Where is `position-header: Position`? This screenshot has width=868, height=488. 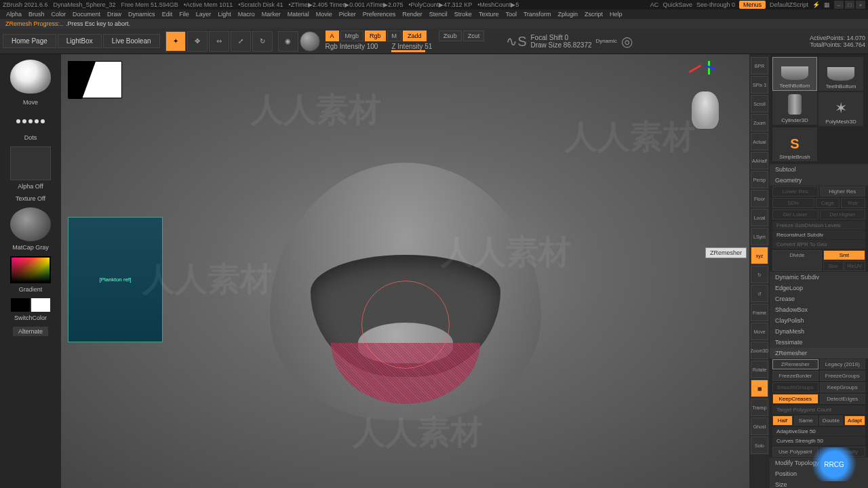
position-header: Position is located at coordinates (819, 474).